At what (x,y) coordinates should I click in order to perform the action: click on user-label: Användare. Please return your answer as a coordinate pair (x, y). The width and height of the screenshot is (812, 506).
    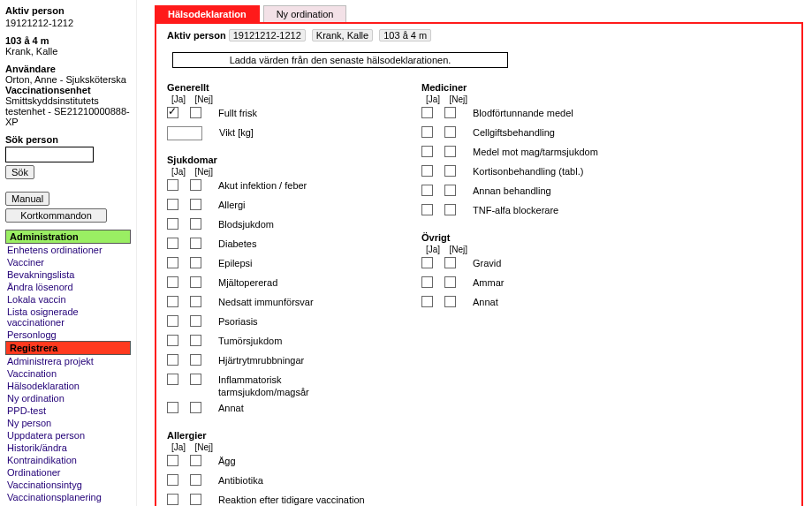
    Looking at the image, I should click on (30, 69).